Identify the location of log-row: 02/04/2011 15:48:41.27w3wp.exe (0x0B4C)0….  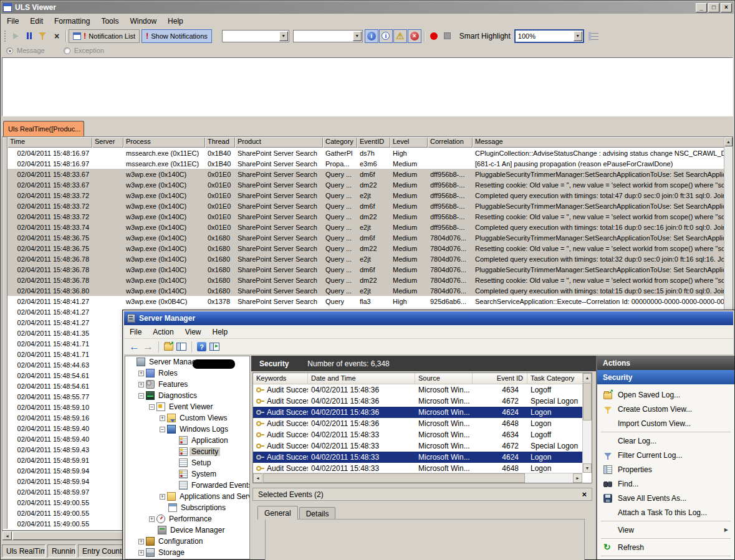
(368, 301).